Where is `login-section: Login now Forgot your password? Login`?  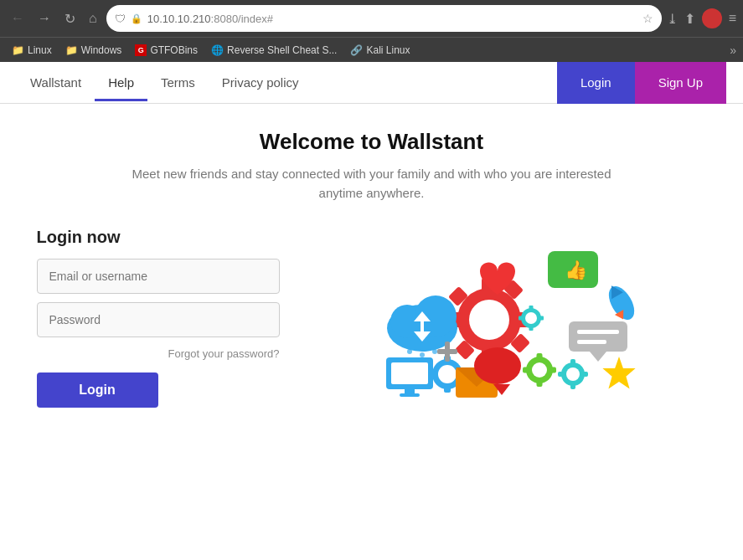
login-section: Login now Forgot your password? Login is located at coordinates (158, 318).